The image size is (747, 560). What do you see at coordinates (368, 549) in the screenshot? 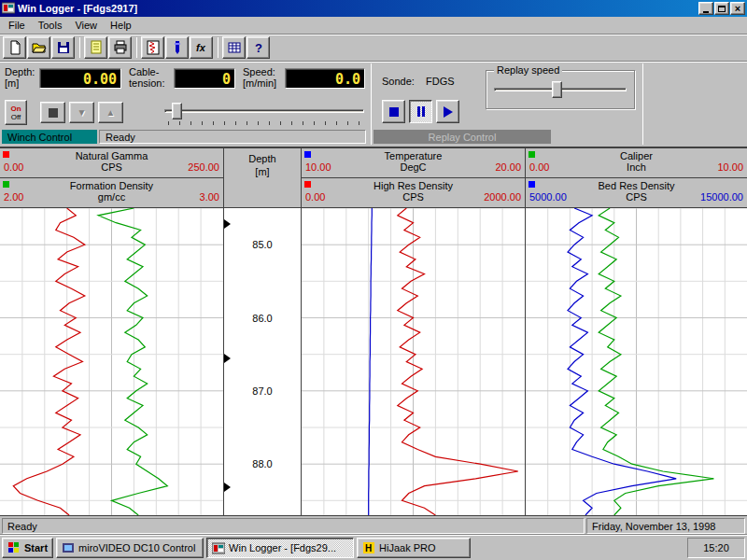
I see `svg-text: H` at bounding box center [368, 549].